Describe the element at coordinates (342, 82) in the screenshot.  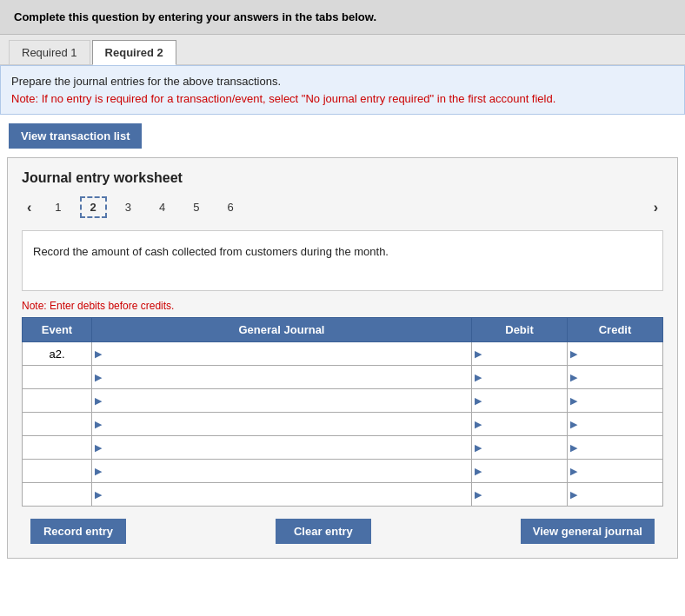
I see `instructions-line1: Prepare the journal entries for the abov…` at that location.